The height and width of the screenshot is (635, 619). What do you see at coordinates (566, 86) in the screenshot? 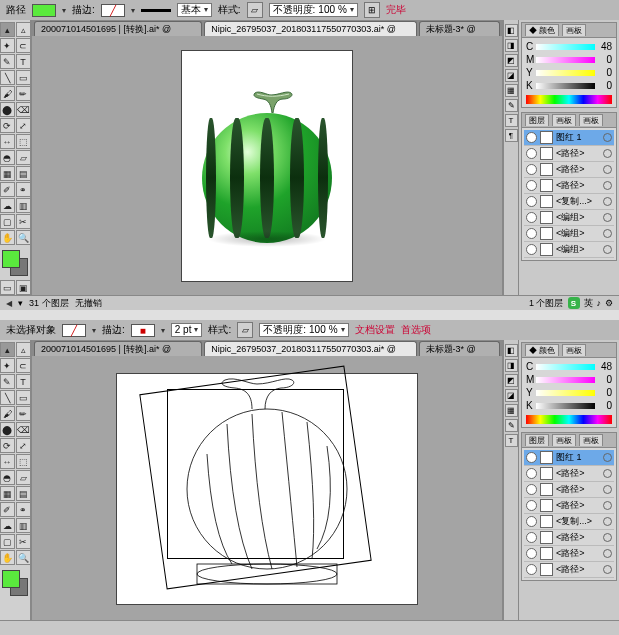
I see `black-slider` at bounding box center [566, 86].